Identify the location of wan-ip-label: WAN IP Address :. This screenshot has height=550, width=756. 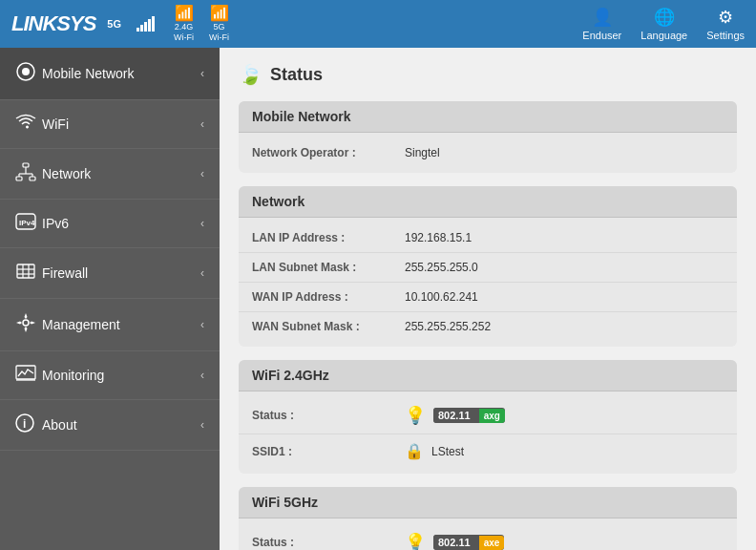
(328, 297).